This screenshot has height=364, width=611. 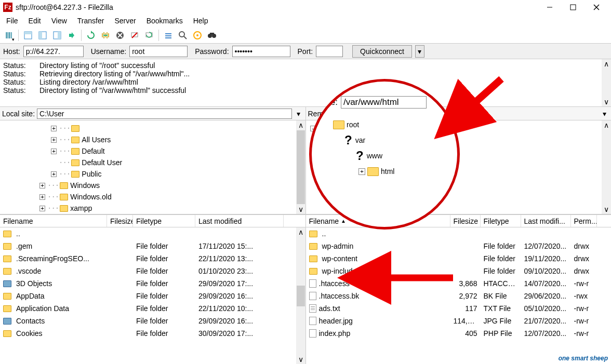 What do you see at coordinates (105, 35) in the screenshot?
I see `process-queue-icon` at bounding box center [105, 35].